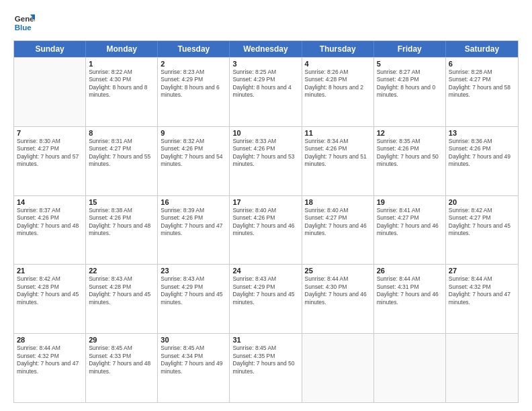 The width and height of the screenshot is (532, 411). Describe the element at coordinates (410, 92) in the screenshot. I see `cal-cell: 5Sunrise: 8:27 AMSunset: 4:28 PMDaylight…` at that location.